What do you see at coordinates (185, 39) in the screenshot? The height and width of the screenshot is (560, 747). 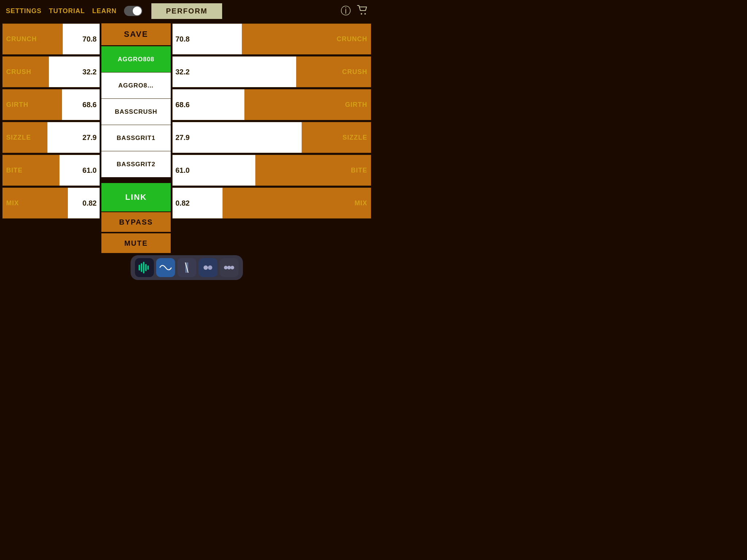 I see `right-slider-value-crunch: 70.8` at bounding box center [185, 39].